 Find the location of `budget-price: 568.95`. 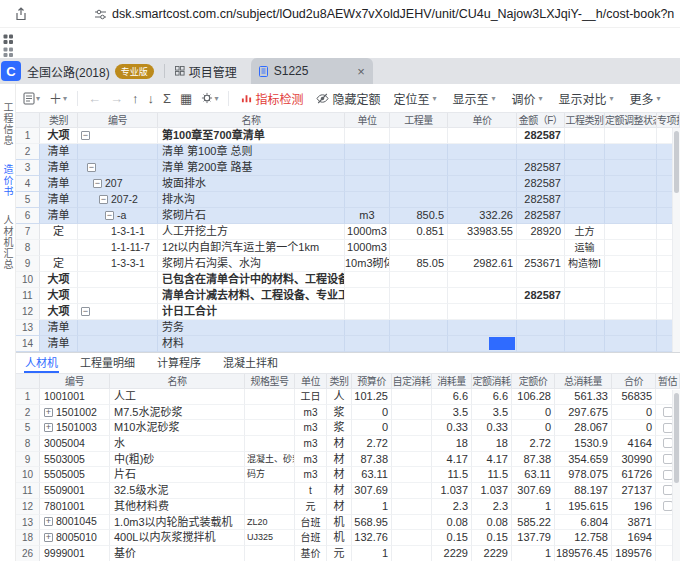

budget-price: 568.95 is located at coordinates (372, 523).